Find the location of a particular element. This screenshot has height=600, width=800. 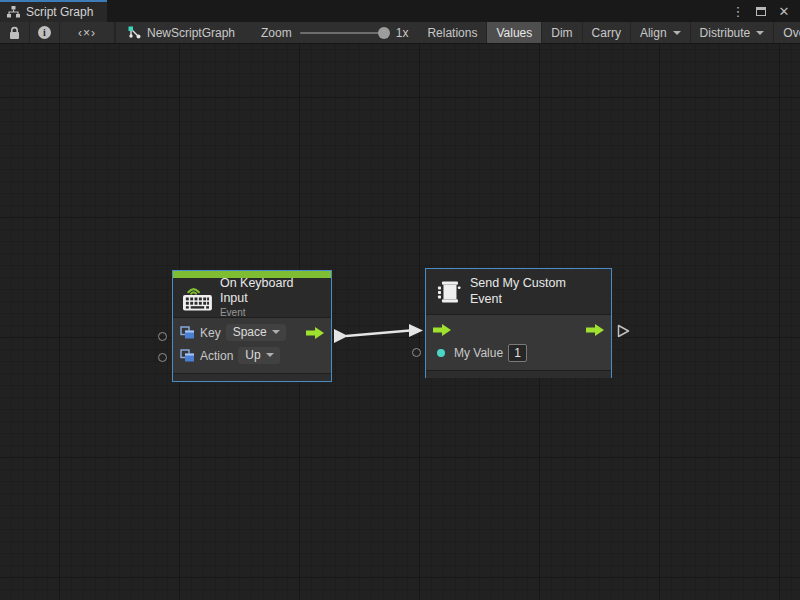

values-label: Values is located at coordinates (514, 33).